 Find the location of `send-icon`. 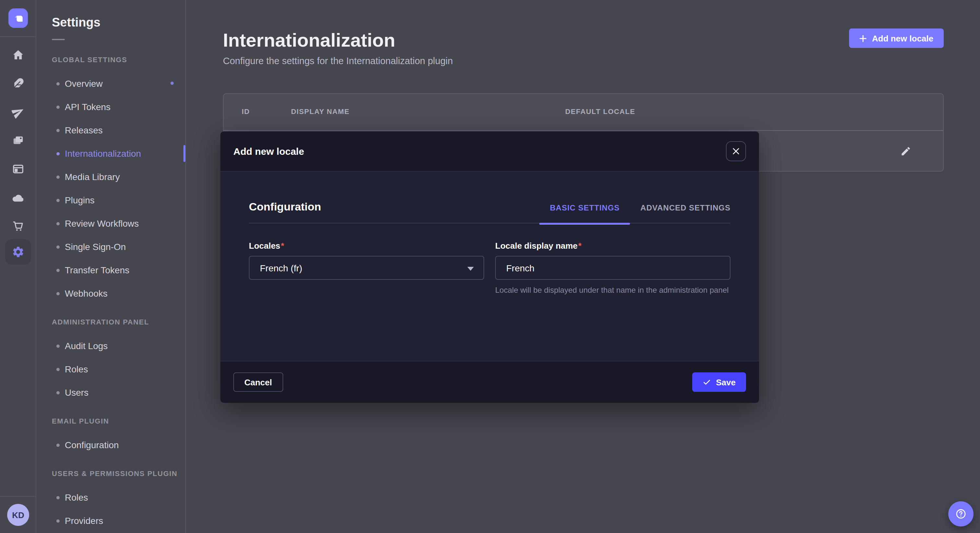

send-icon is located at coordinates (18, 112).